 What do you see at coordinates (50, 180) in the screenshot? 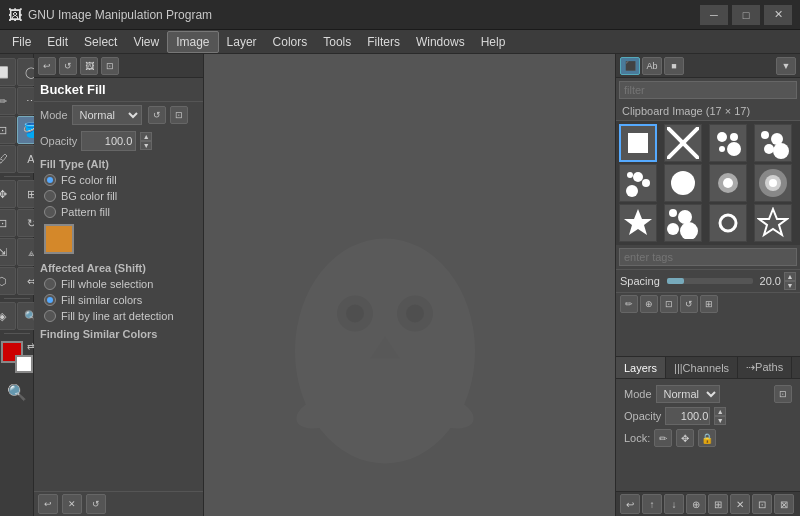
I see `fg-color-fill-radio` at bounding box center [50, 180].